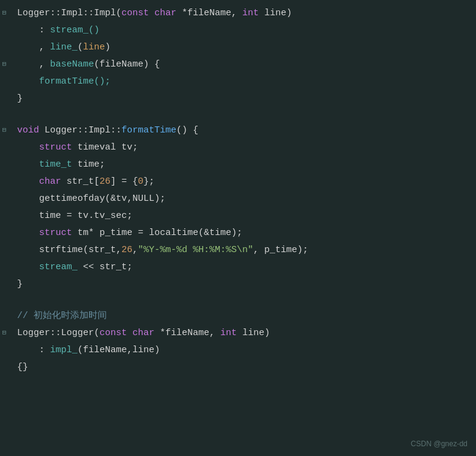  What do you see at coordinates (85, 199) in the screenshot?
I see `code-text: gettimeofday(&tv,NULL);` at bounding box center [85, 199].